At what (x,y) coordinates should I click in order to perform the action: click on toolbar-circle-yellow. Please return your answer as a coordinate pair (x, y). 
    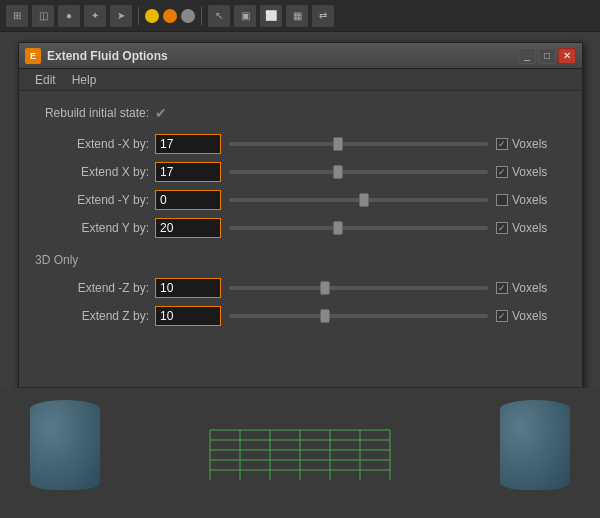
    Looking at the image, I should click on (152, 16).